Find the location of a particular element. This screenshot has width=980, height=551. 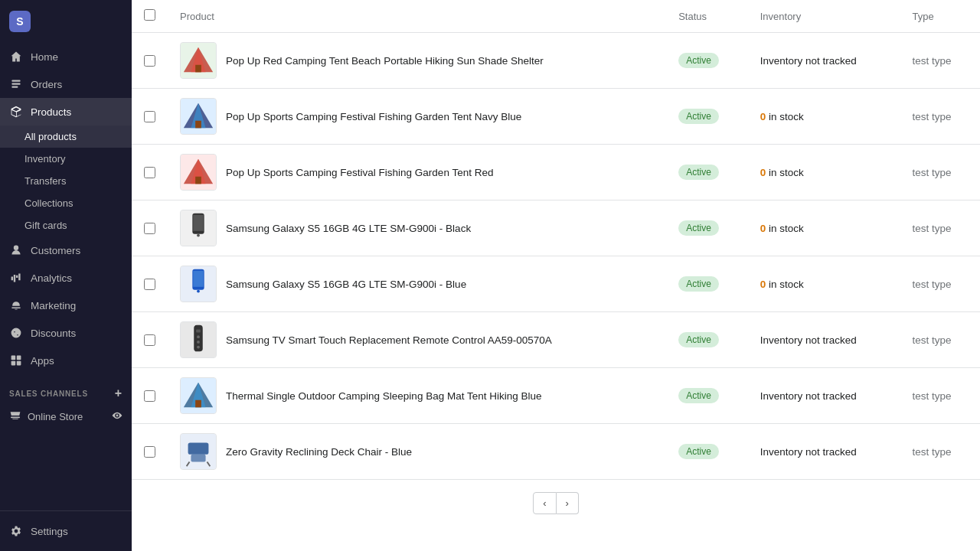

status-column-header: Status is located at coordinates (707, 17).